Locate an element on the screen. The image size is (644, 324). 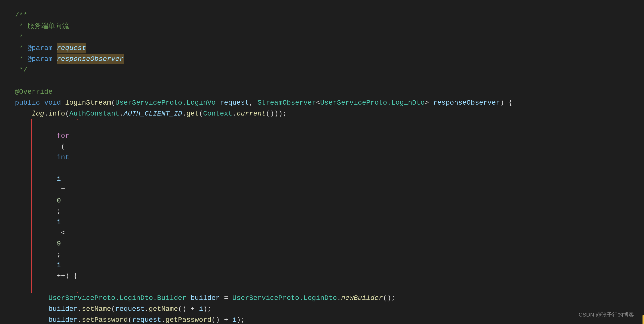
line-1: /** is located at coordinates (322, 15).